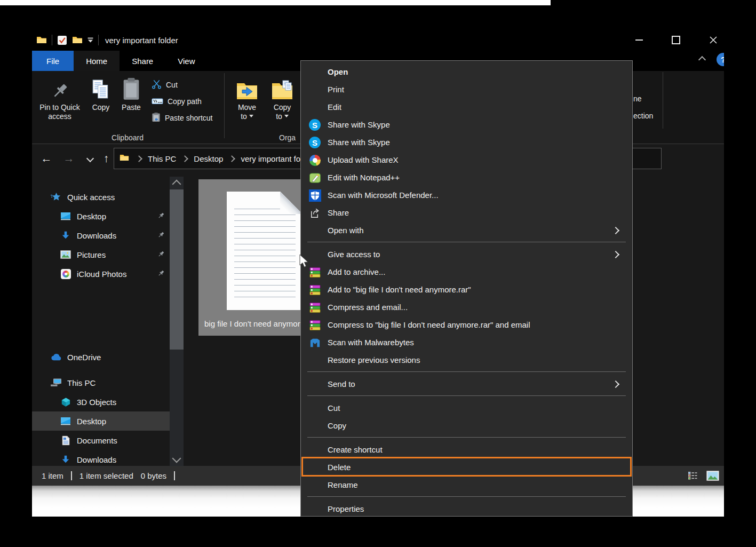  Describe the element at coordinates (466, 107) in the screenshot. I see `menu-item-edit: Edit` at that location.